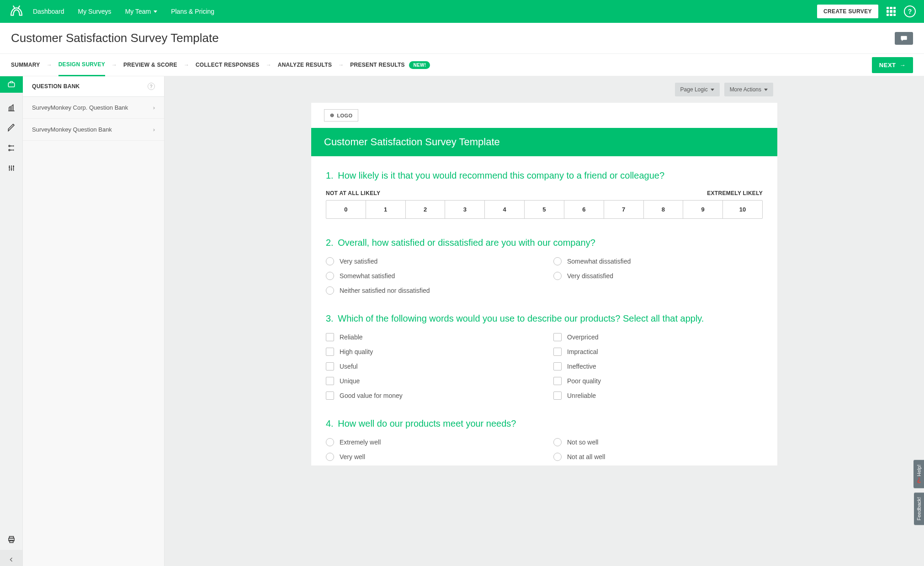  Describe the element at coordinates (658, 352) in the screenshot. I see `q3-option: Impractical` at that location.